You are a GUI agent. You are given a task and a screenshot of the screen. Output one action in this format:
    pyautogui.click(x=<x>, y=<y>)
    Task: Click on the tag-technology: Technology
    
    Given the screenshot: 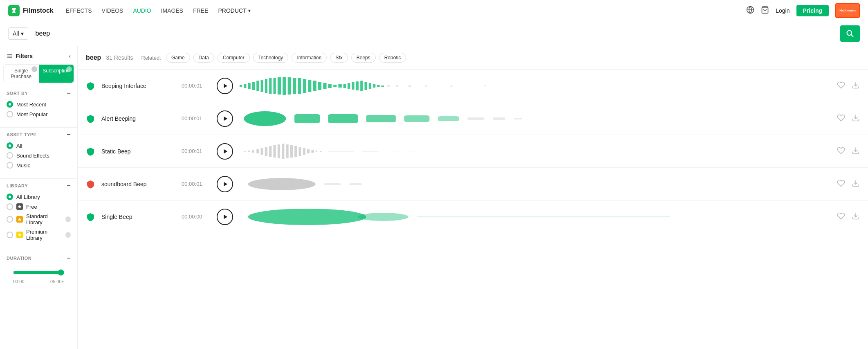 What is the action you would take?
    pyautogui.click(x=271, y=58)
    